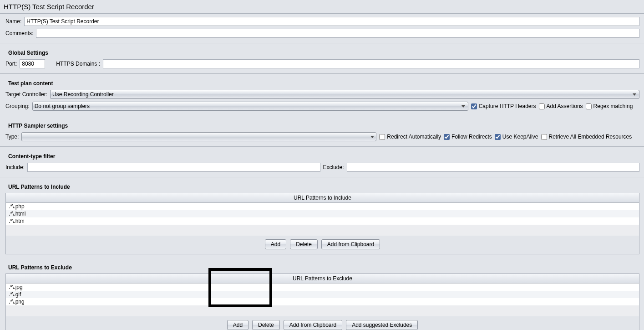  I want to click on patterns-exclude-grid: .*\.jpg .*\.gif .*\.png, so click(322, 300).